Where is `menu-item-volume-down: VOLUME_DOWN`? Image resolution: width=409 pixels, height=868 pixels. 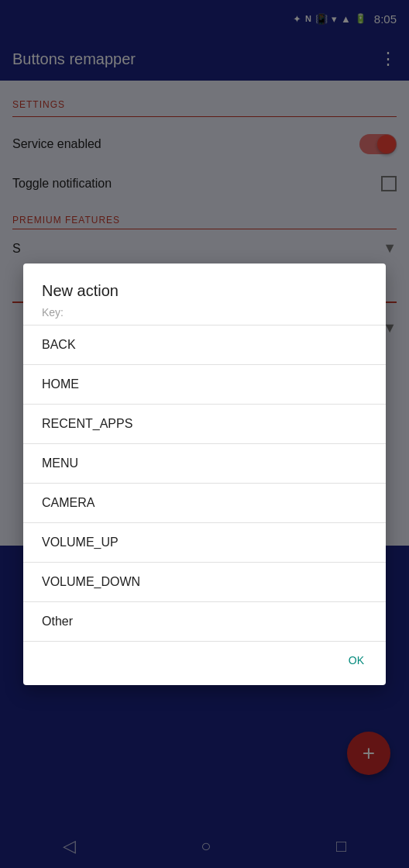 menu-item-volume-down: VOLUME_DOWN is located at coordinates (204, 582).